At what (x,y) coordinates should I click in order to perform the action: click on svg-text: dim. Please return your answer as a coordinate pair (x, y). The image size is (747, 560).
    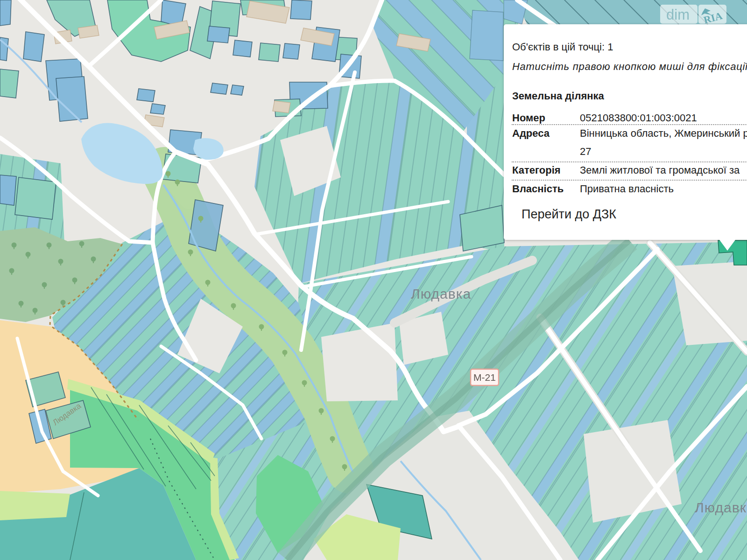
    Looking at the image, I should click on (678, 15).